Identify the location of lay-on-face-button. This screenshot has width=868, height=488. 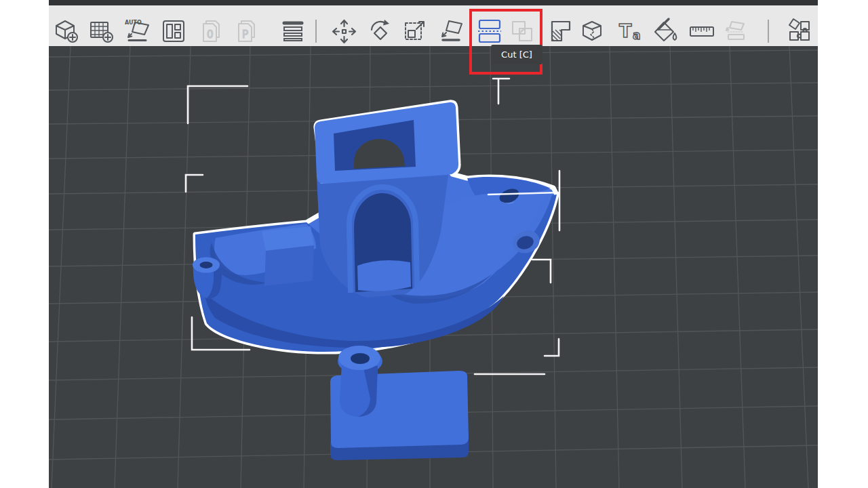
(452, 31).